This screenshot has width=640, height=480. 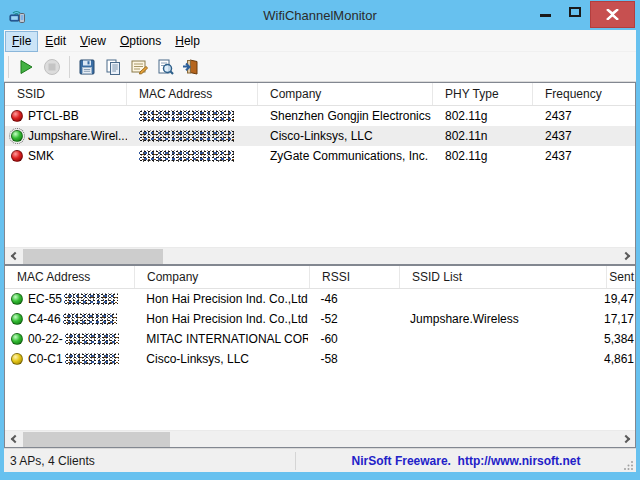 I want to click on client-company: Hon Hai Precision Ind. Co.,Ltd., so click(x=221, y=299).